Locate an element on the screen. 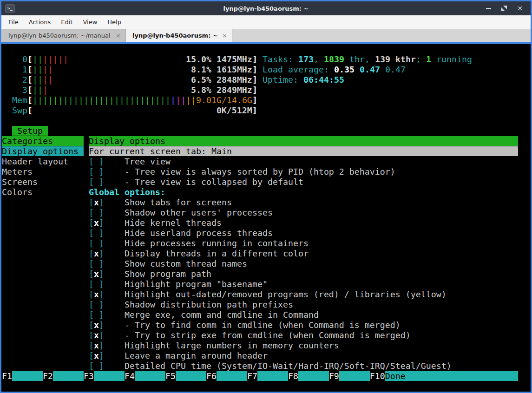  option-row-hide-processes-running-in-containers: [ ] Hide processes running in containers is located at coordinates (199, 243).